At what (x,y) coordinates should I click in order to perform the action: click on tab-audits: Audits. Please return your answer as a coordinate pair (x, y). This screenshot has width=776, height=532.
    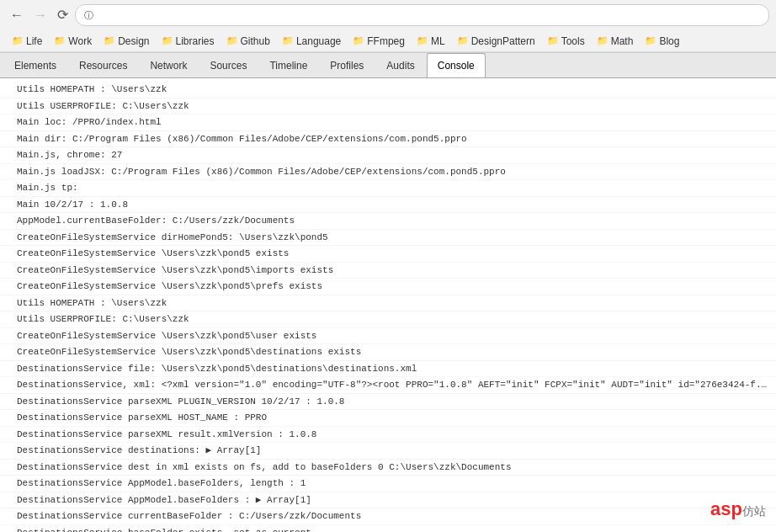
    Looking at the image, I should click on (401, 66).